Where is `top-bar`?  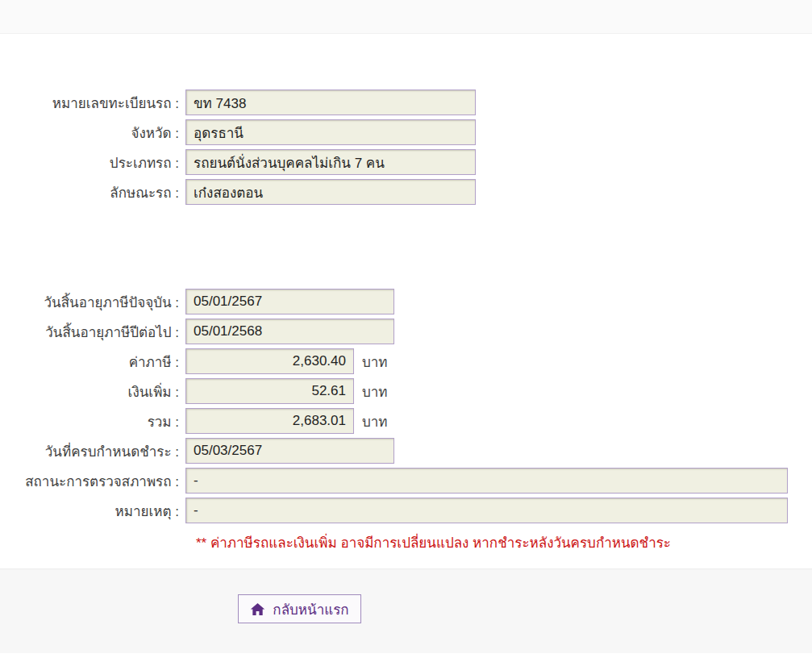
top-bar is located at coordinates (406, 17).